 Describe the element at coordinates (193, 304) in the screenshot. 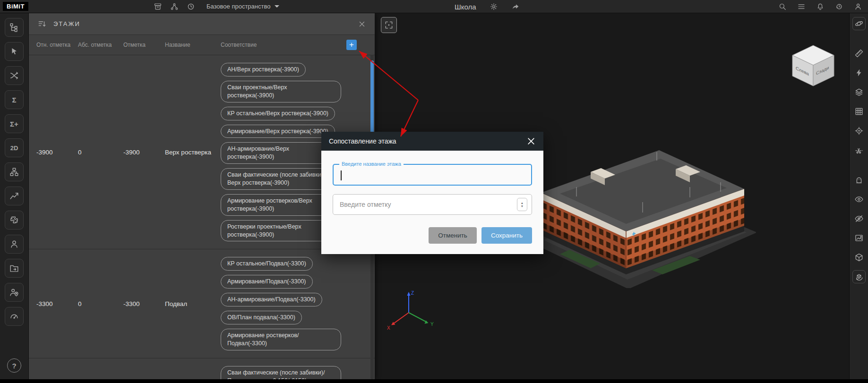

I see `floor-name: Подвал` at that location.